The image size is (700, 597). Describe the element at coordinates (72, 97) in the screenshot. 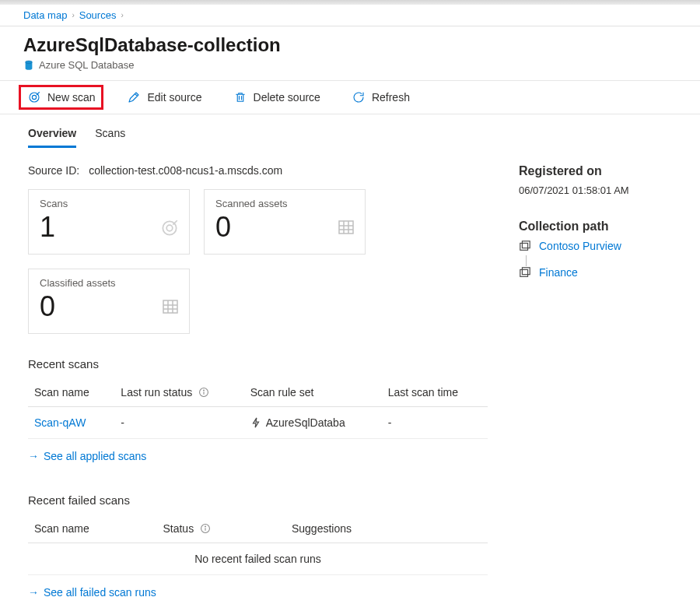

I see `new-scan-label: New scan` at that location.